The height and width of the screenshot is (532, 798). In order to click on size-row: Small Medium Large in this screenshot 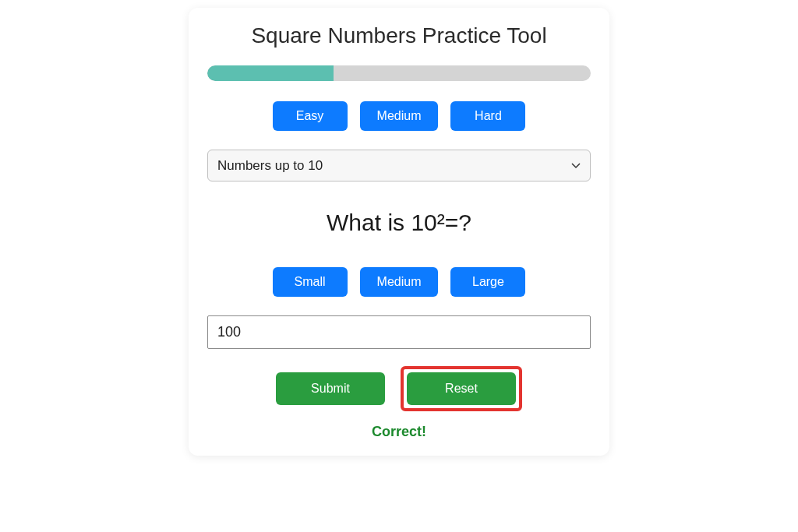, I will do `click(399, 282)`.